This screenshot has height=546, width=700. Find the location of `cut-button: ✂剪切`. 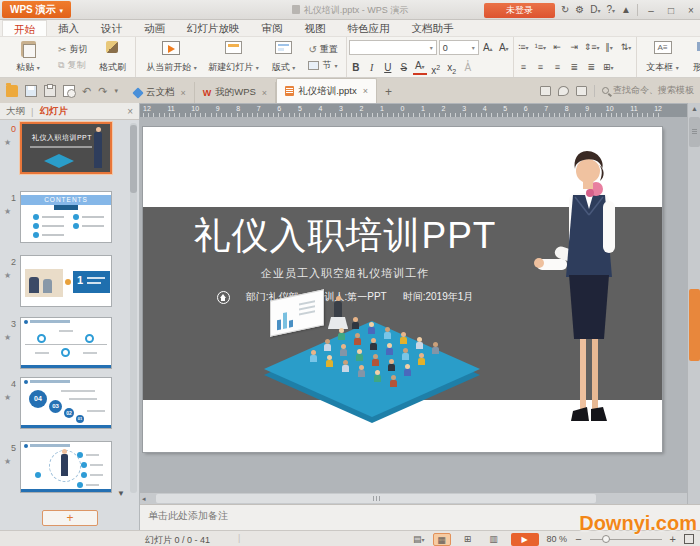

cut-button: ✂剪切 is located at coordinates (72, 49).